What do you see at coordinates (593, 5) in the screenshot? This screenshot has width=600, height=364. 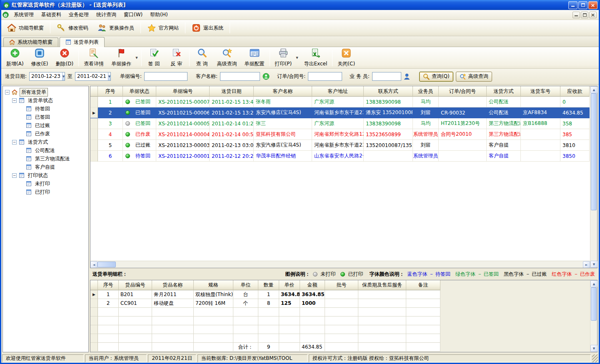 I see `close-button: ×` at bounding box center [593, 5].